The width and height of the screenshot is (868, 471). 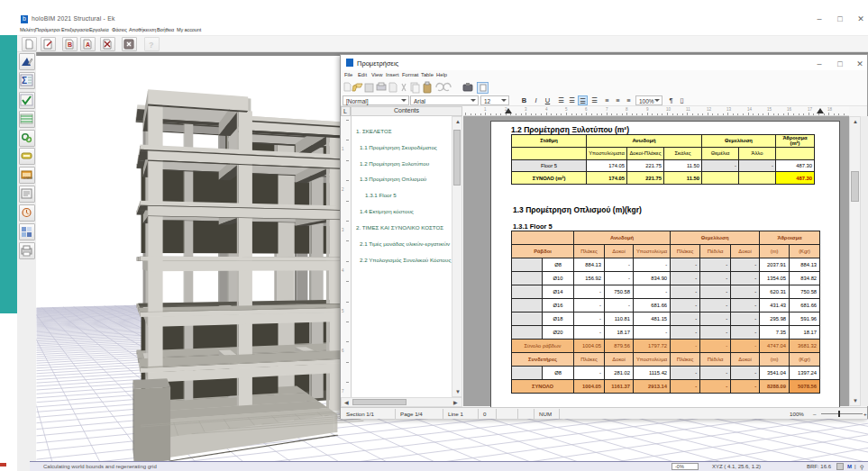 What do you see at coordinates (88, 45) in the screenshot?
I see `svg-text: A` at bounding box center [88, 45].